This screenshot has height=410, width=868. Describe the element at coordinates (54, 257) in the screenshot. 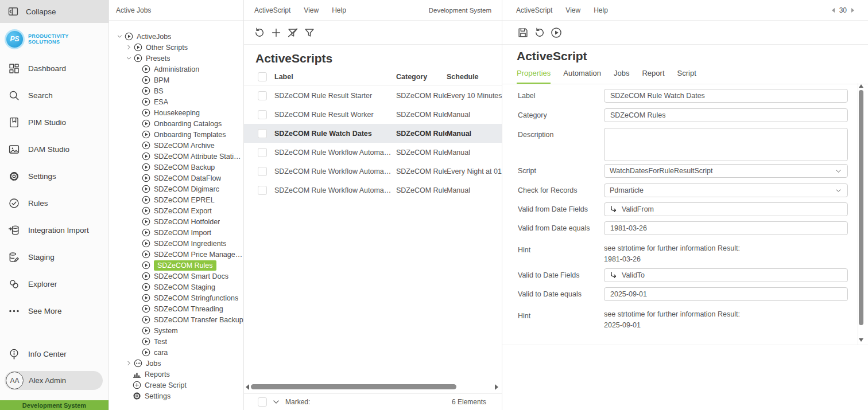

I see `sidebar-item-staging: Staging` at that location.